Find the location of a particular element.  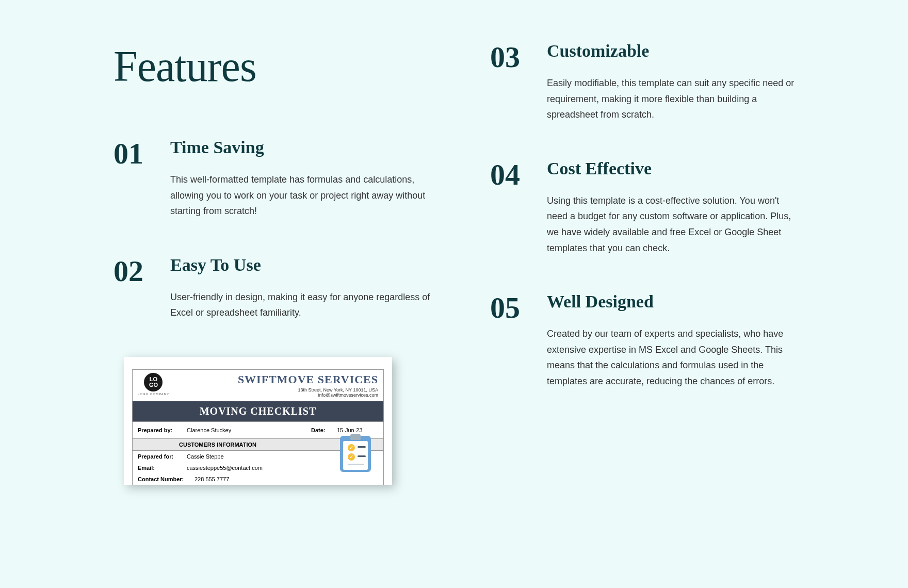

feature-item: 04 Cost Effective Using this template is… is located at coordinates (642, 207).